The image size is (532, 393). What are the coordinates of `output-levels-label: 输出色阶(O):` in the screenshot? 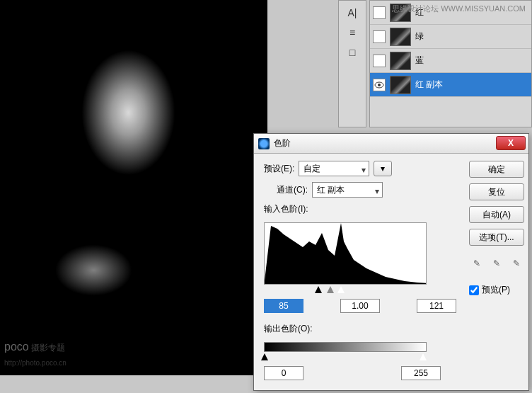 It's located at (289, 329).